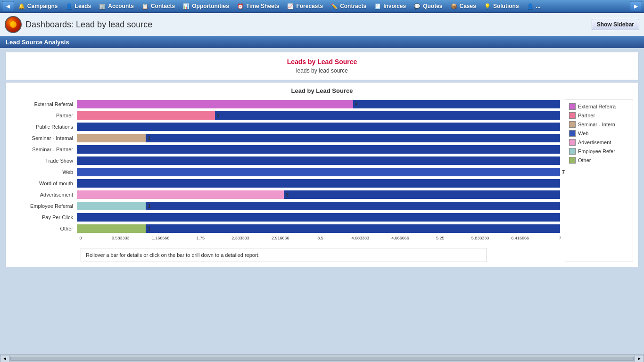 The width and height of the screenshot is (644, 362). I want to click on chart-subtitle: leads by lead source, so click(322, 71).